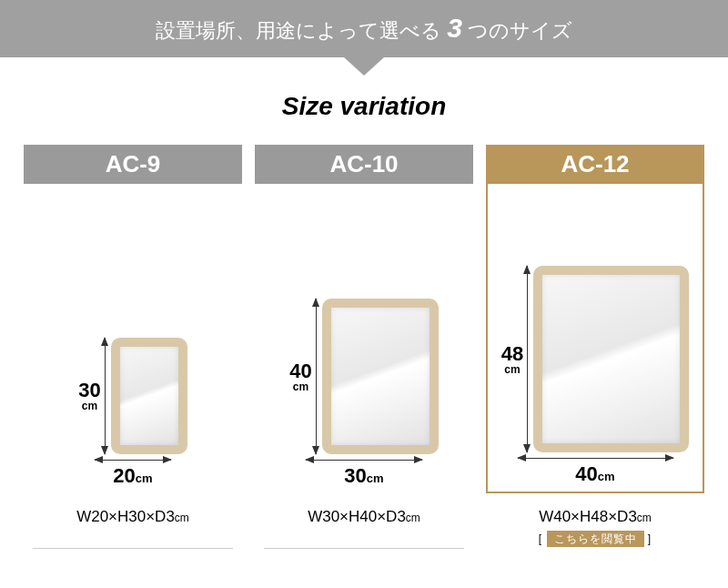 The width and height of the screenshot is (728, 588). What do you see at coordinates (595, 539) in the screenshot?
I see `viewing-badge: [ こちらを閲覧中 ]` at bounding box center [595, 539].